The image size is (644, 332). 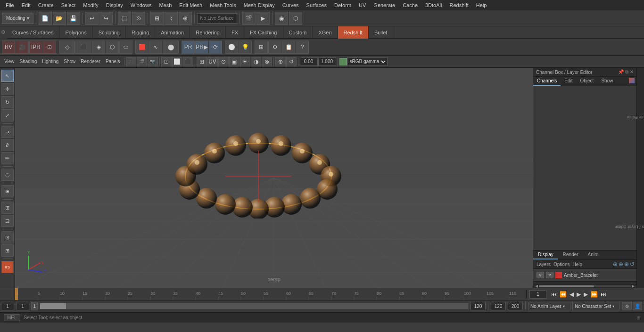 I want to click on vp-xray: ⊙, so click(x=223, y=62).